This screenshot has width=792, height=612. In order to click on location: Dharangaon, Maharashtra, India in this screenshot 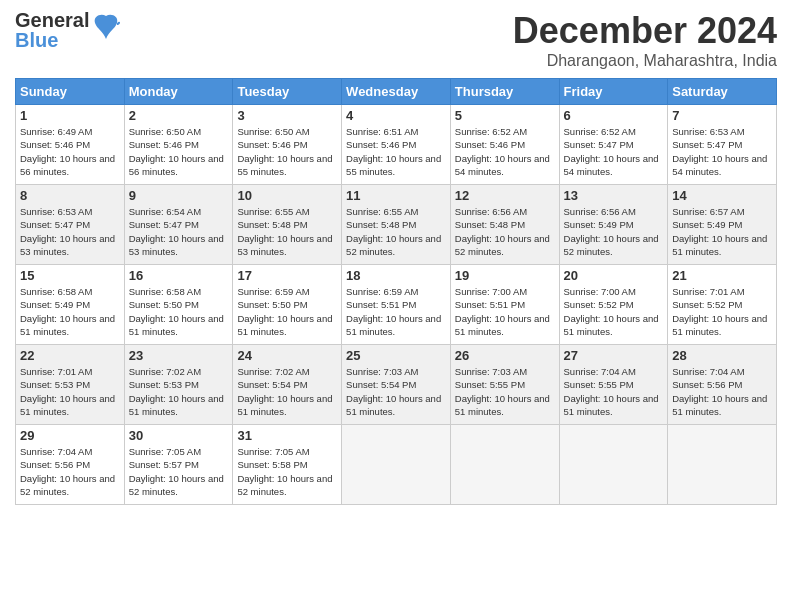, I will do `click(645, 61)`.